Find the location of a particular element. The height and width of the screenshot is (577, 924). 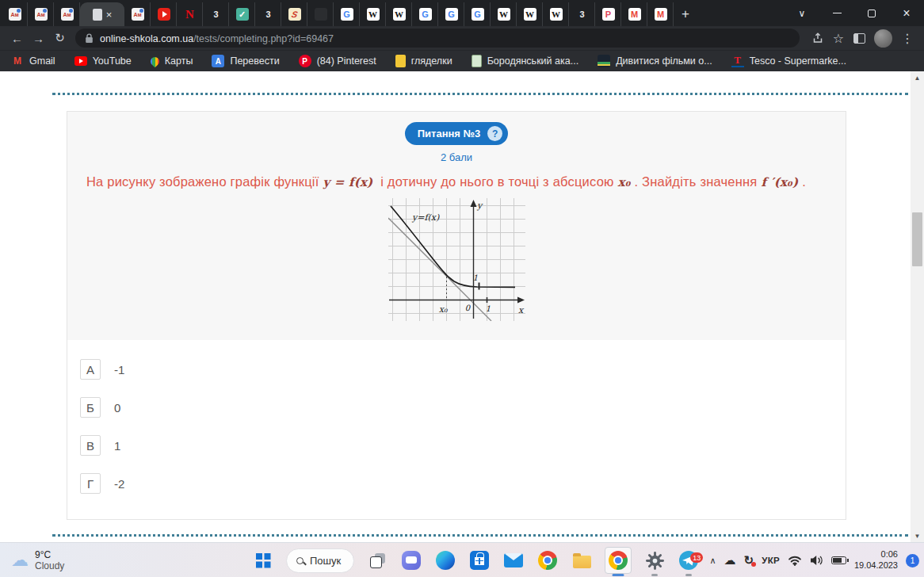

share-button is located at coordinates (818, 38).